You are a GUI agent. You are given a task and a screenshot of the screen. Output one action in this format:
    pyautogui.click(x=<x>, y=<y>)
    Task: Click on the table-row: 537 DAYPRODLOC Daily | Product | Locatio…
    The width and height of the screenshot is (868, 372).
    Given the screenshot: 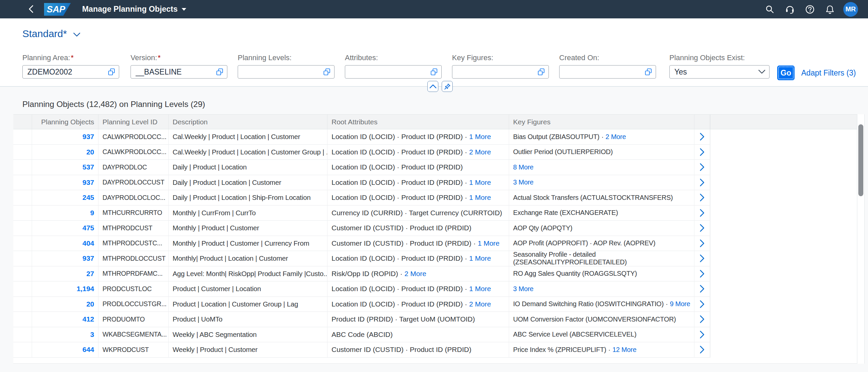 What is the action you would take?
    pyautogui.click(x=435, y=167)
    